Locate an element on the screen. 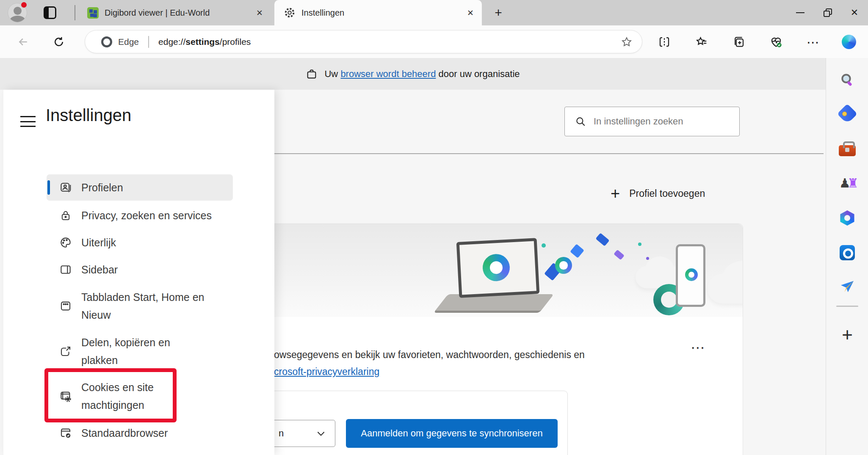 The width and height of the screenshot is (868, 455). microsoft365-icon is located at coordinates (847, 218).